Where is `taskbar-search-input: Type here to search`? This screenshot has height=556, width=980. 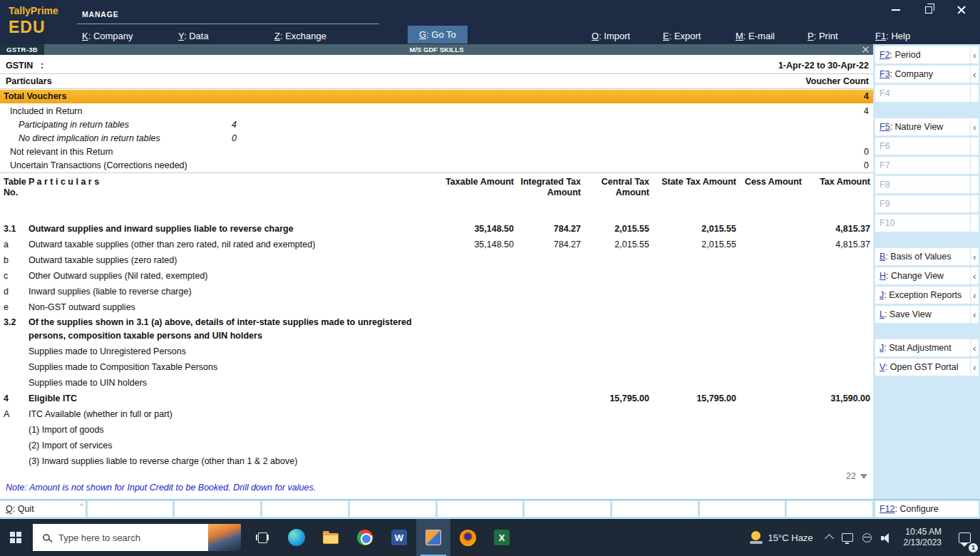 taskbar-search-input: Type here to search is located at coordinates (137, 537).